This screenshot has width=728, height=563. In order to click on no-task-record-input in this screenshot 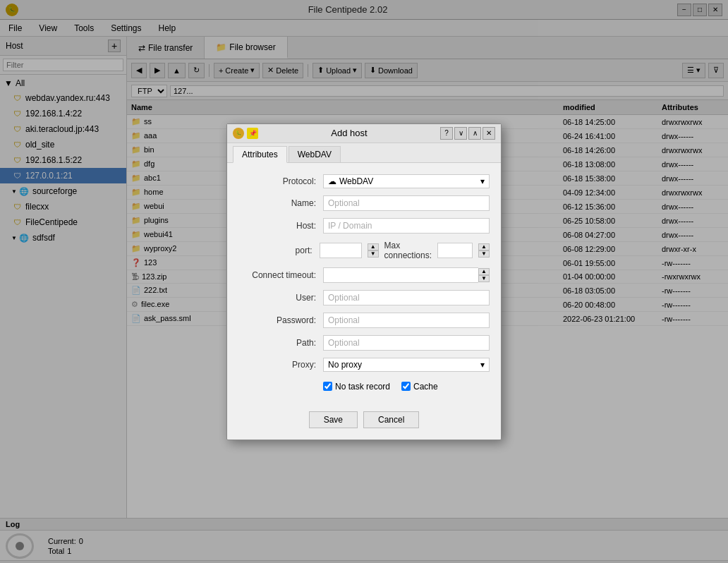, I will do `click(327, 387)`.